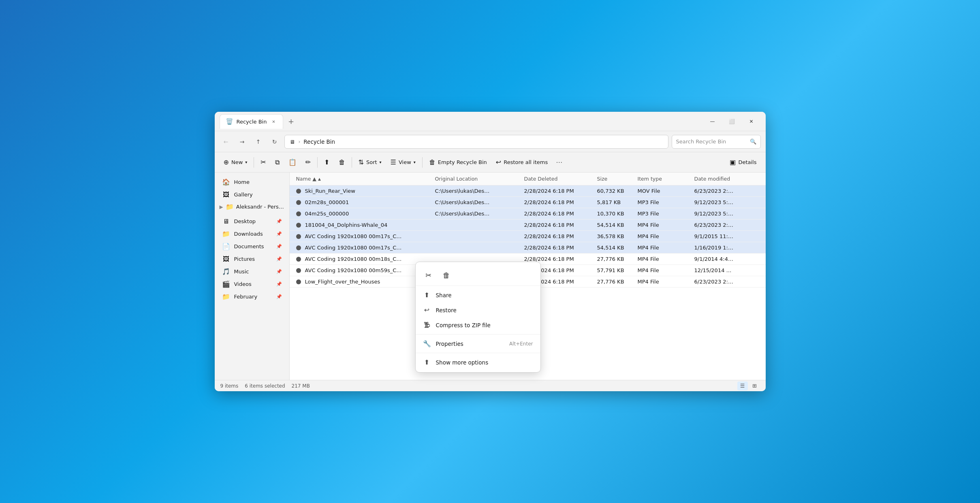  I want to click on sidebar-item-downloads: 📁 Downloads 📌, so click(252, 234).